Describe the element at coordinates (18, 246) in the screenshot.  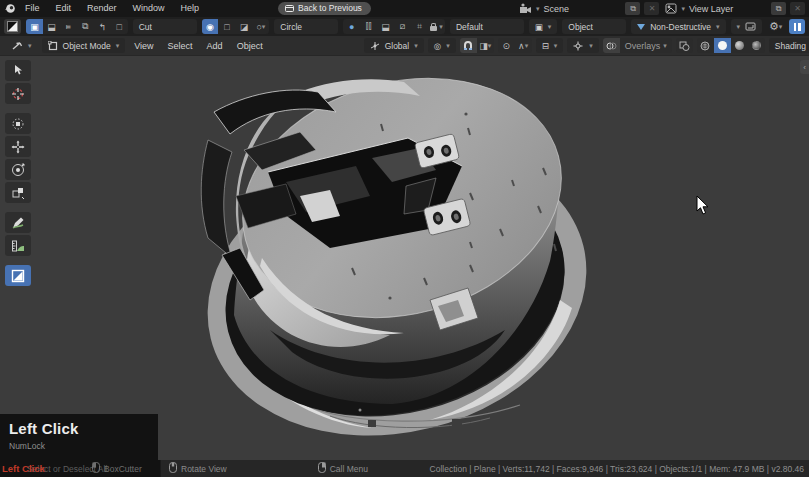
I see `tool-measure` at that location.